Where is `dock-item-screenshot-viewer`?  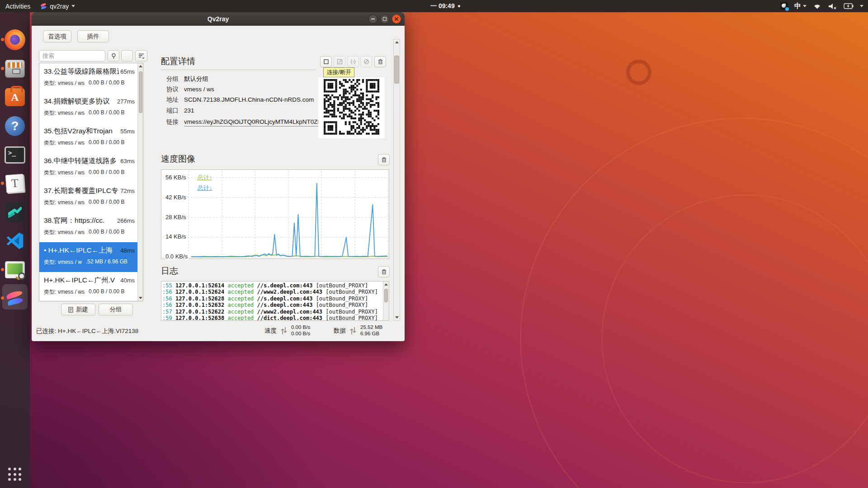
dock-item-screenshot-viewer is located at coordinates (15, 270).